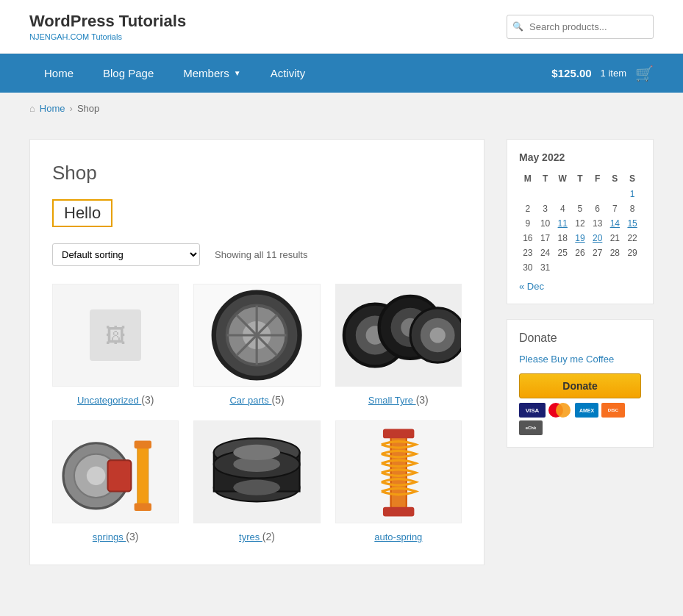  Describe the element at coordinates (115, 400) in the screenshot. I see `product-label-uncategorized: Uncategorized (3)` at that location.